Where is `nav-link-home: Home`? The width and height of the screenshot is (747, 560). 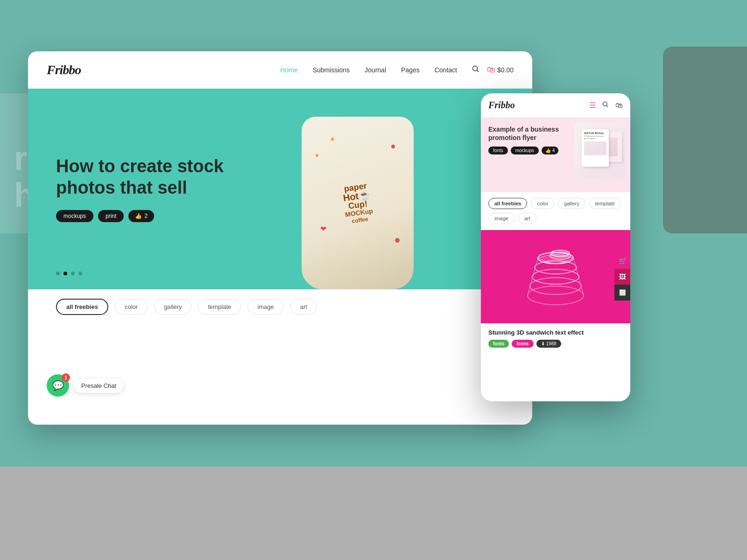
nav-link-home: Home is located at coordinates (289, 70).